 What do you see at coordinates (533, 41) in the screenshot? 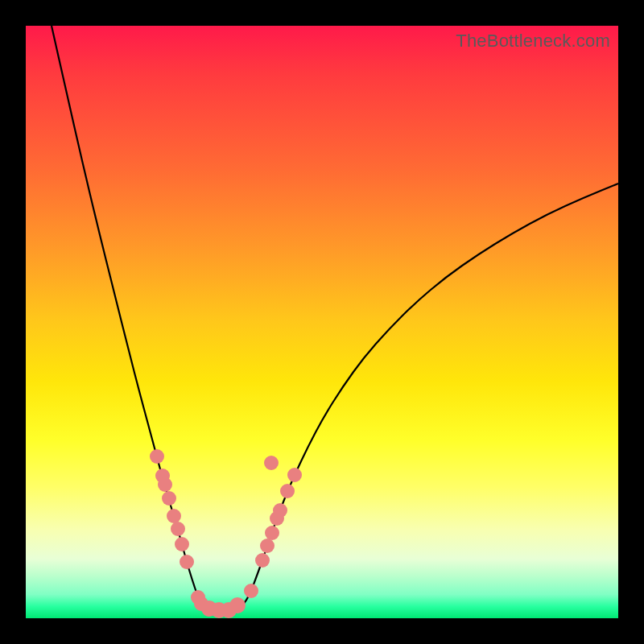
I see `watermark-label: TheBottleneck.com` at bounding box center [533, 41].